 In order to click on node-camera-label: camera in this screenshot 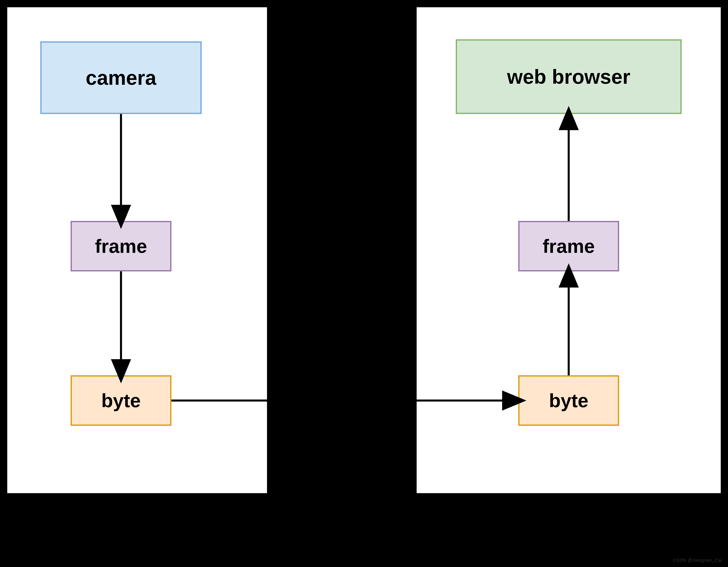, I will do `click(121, 78)`.